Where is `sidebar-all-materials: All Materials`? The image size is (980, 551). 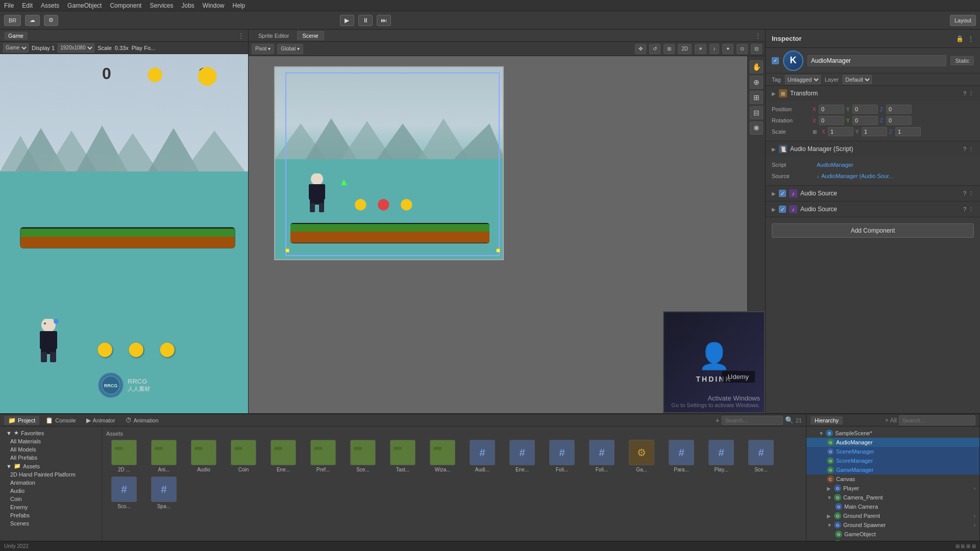
sidebar-all-materials: All Materials is located at coordinates (53, 441).